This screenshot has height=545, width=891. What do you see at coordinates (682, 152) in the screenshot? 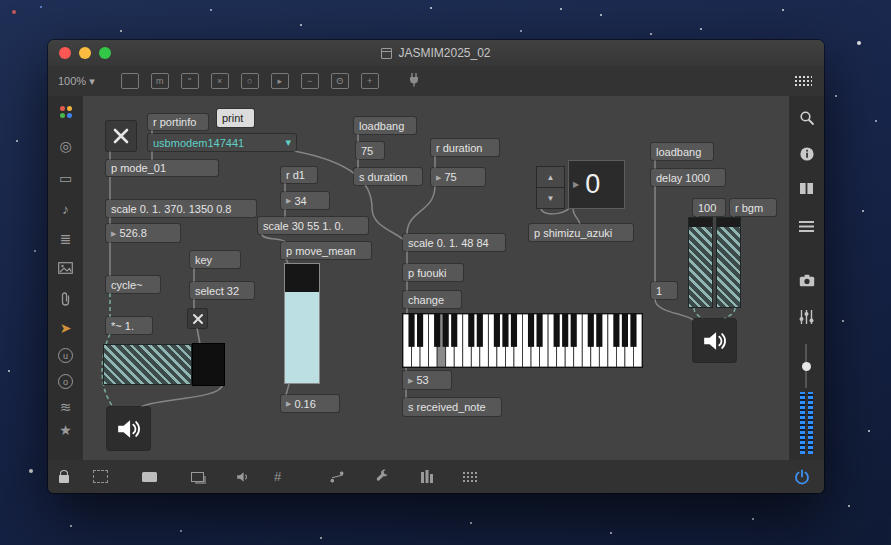
I see `object-box-loadbang-right: loadbang` at bounding box center [682, 152].